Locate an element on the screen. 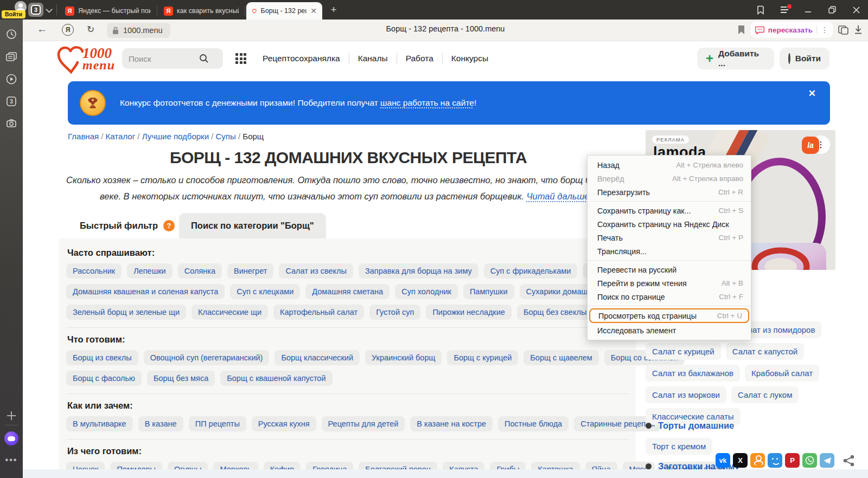 This screenshot has width=868, height=478. tabs-count-icon: 3 is located at coordinates (11, 101).